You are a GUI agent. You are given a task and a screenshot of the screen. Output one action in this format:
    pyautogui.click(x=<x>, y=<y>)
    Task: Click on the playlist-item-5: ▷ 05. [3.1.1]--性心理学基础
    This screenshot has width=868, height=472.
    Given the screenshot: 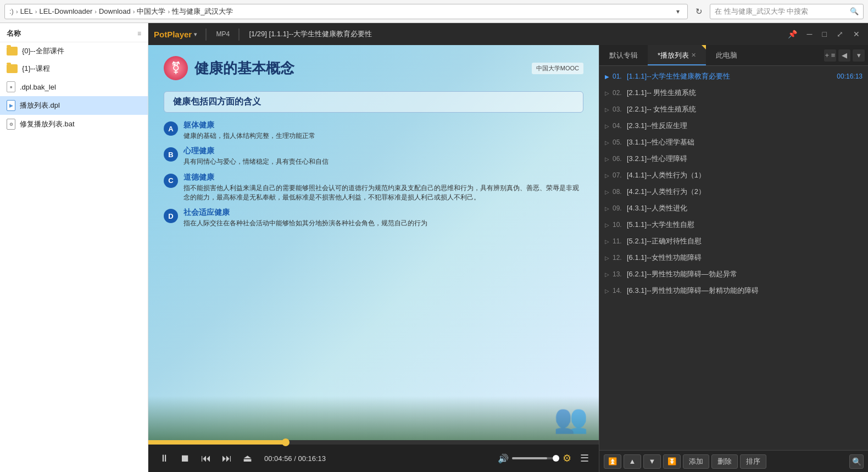 What is the action you would take?
    pyautogui.click(x=734, y=142)
    